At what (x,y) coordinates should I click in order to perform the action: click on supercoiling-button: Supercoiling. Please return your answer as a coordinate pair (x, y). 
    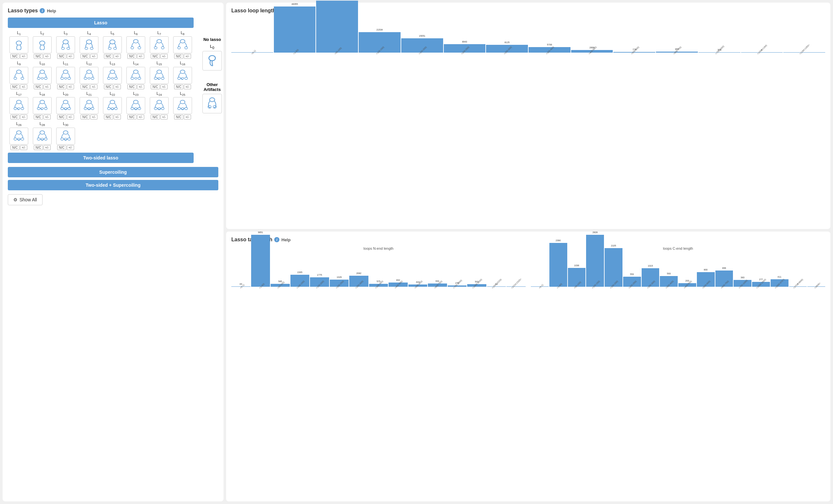
    Looking at the image, I should click on (113, 172).